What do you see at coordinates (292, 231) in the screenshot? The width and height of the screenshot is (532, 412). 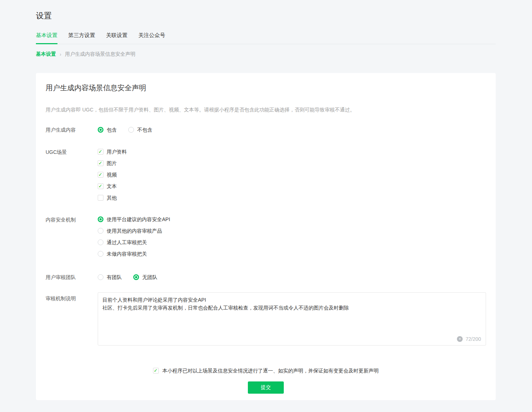 I see `radio-option-other-product: 使用其他的内容审核产品` at bounding box center [292, 231].